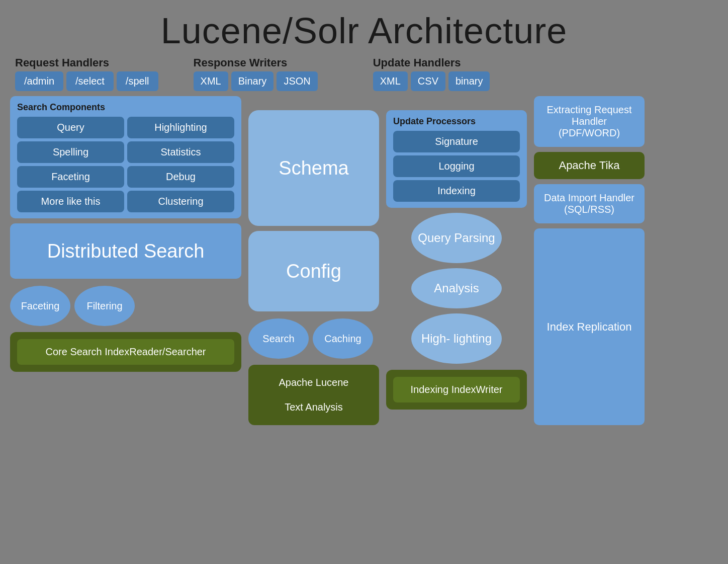  I want to click on spelling-btn: Spelling, so click(70, 152).